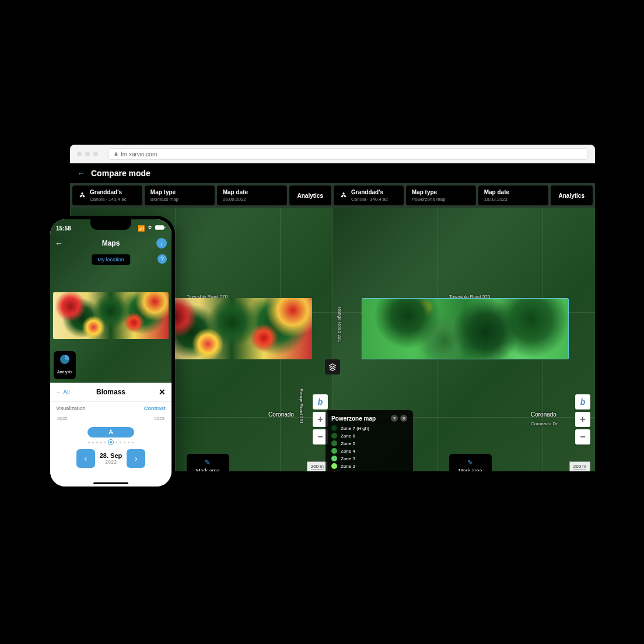 This screenshot has width=644, height=644. I want to click on prev-date-button: ‹, so click(86, 459).